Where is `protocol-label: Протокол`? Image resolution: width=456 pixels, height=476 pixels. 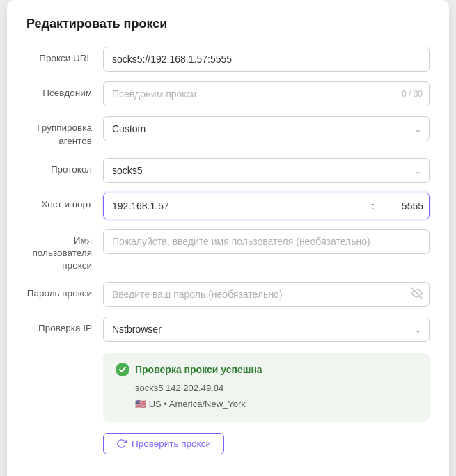
protocol-label: Протокол is located at coordinates (65, 167).